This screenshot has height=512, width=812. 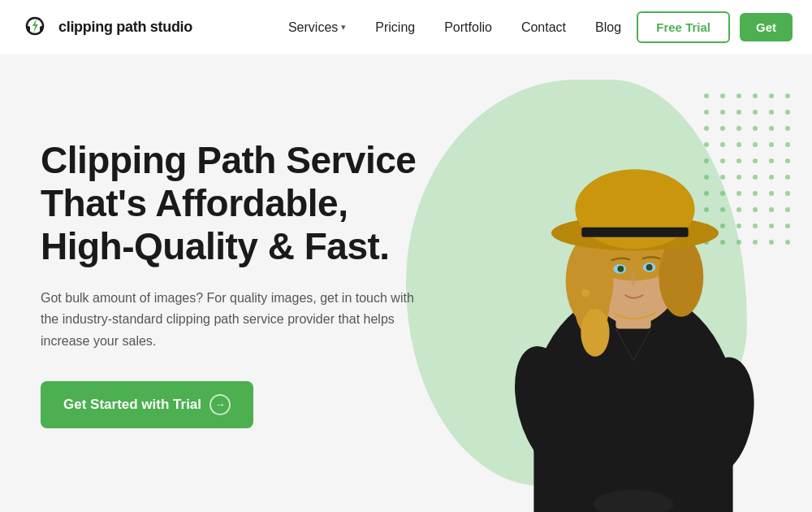 I want to click on nav-contact: Contact, so click(x=544, y=28).